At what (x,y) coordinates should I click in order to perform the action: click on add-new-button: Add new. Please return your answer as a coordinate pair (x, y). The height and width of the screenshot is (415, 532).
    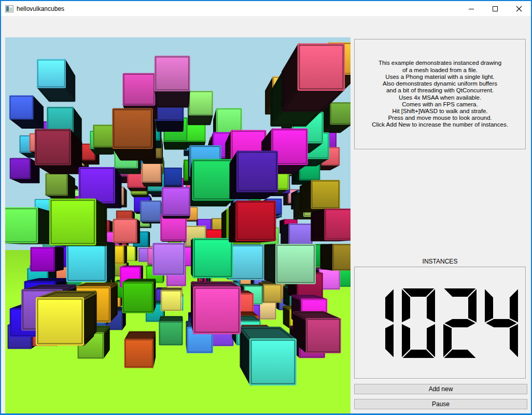
    Looking at the image, I should click on (441, 389).